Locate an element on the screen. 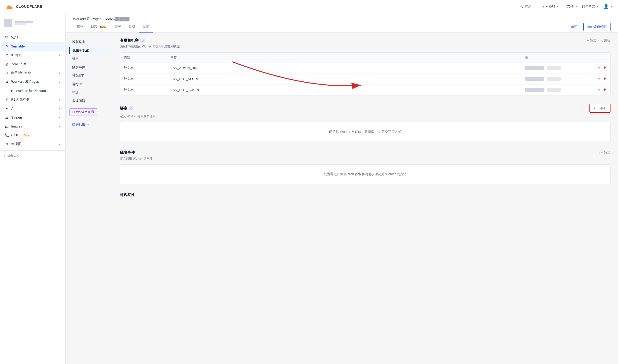 Image resolution: width=618 pixels, height=364 pixels. turnstile-icon: ↻ is located at coordinates (7, 46).